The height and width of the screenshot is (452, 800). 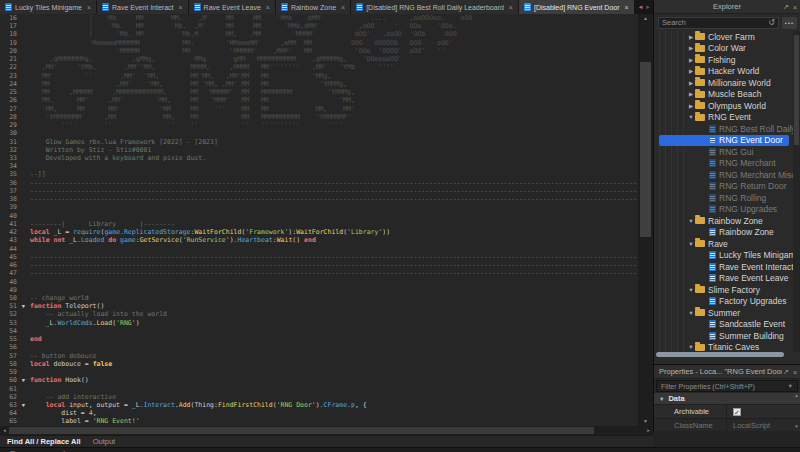 I want to click on tree-item-rng-event-door: RNG Event Door, so click(x=724, y=141).